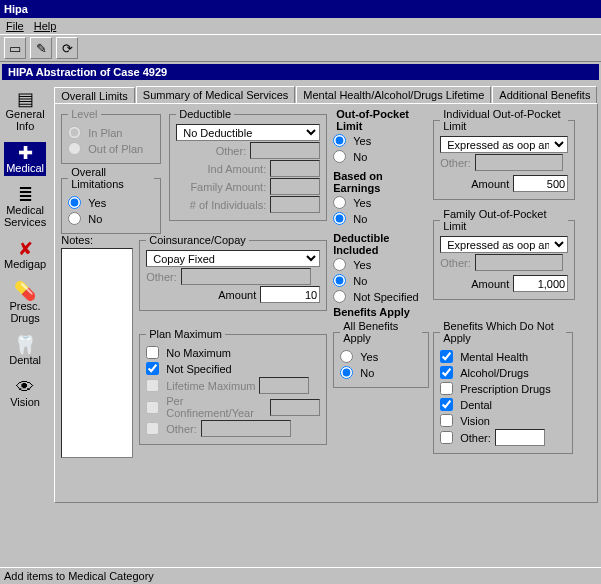 The height and width of the screenshot is (584, 601). Describe the element at coordinates (97, 203) in the screenshot. I see `label-yes: Yes` at that location.